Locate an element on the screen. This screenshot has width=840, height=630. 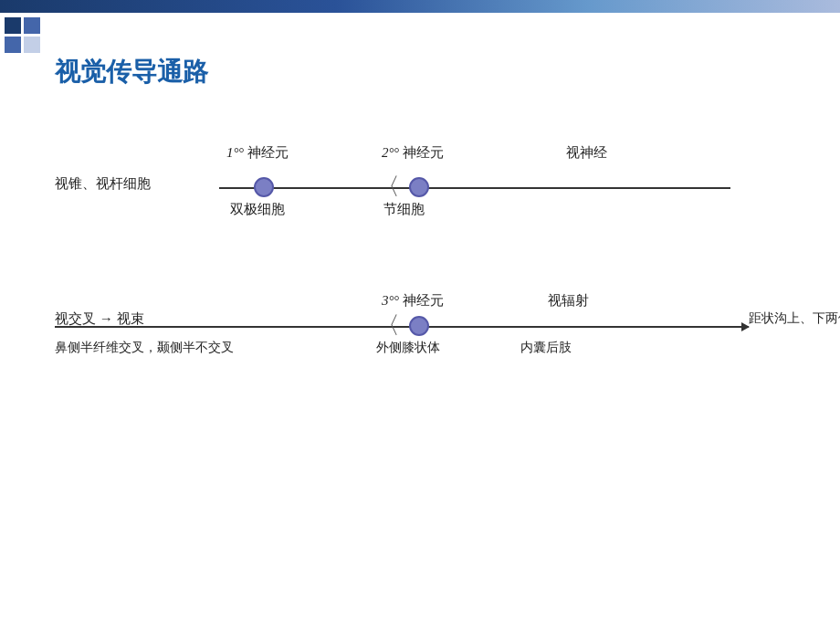
bracket1: 〈 is located at coordinates (388, 187).